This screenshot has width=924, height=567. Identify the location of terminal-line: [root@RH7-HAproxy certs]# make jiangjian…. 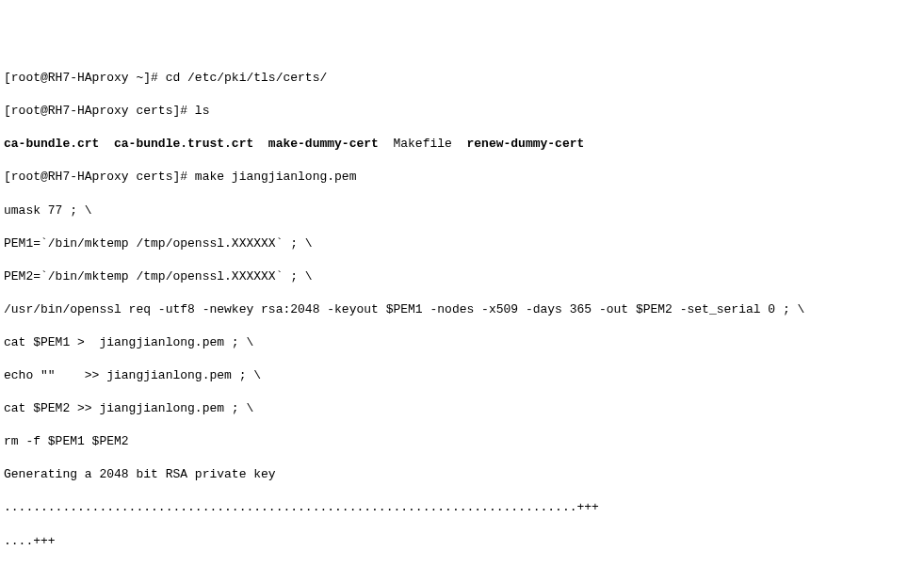
(462, 177).